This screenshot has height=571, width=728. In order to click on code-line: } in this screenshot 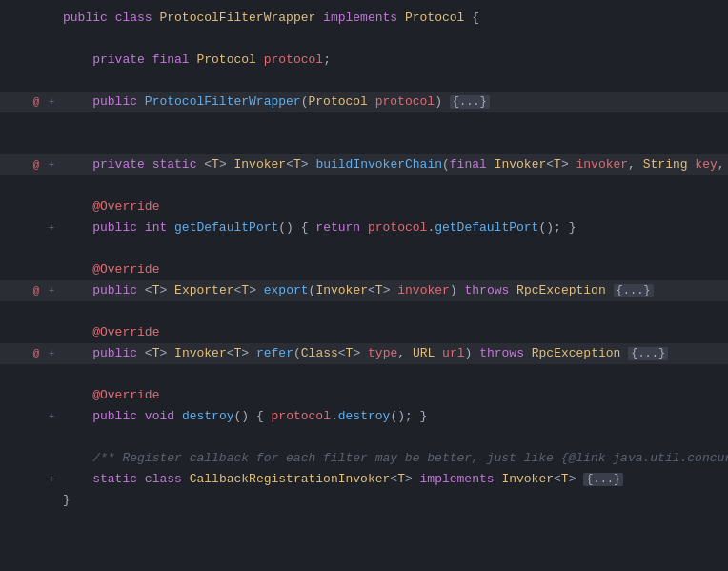, I will do `click(364, 500)`.